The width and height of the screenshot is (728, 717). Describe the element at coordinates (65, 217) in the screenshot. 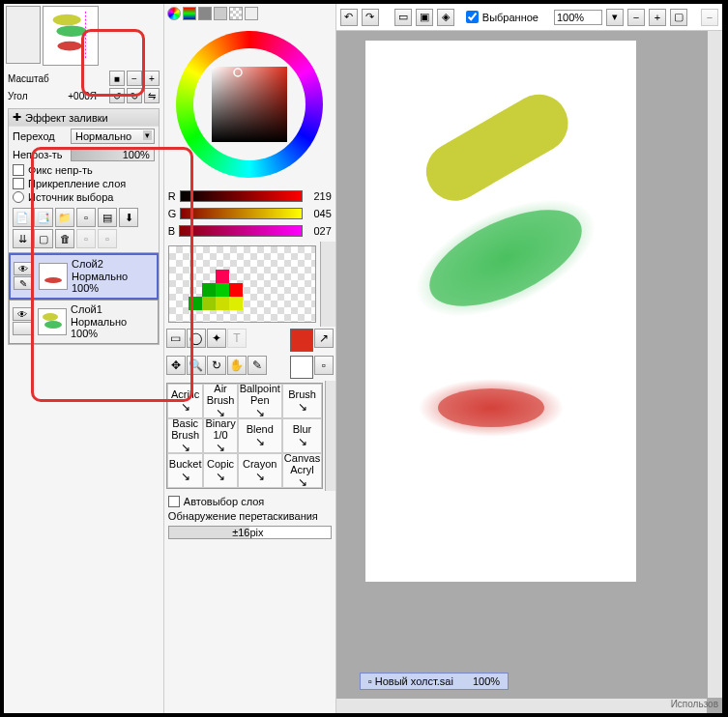

I see `new-folder-button: 📁` at that location.